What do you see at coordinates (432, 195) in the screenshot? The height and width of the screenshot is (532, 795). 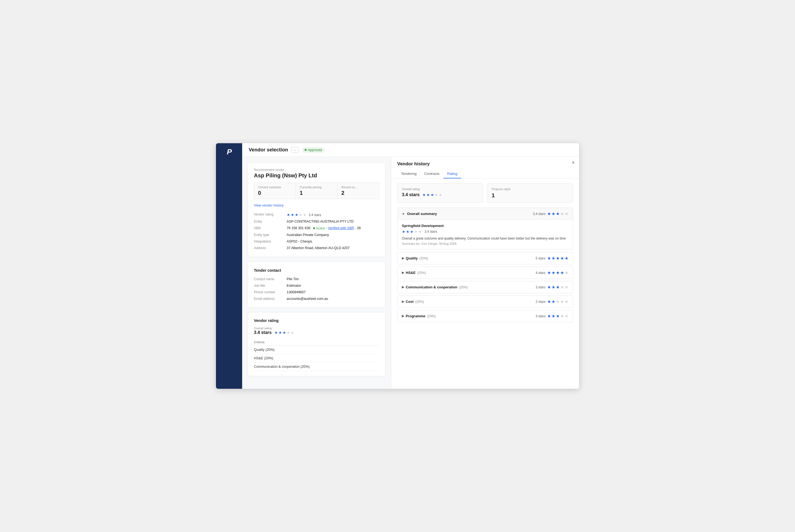 I see `hist-star-3: ★` at bounding box center [432, 195].